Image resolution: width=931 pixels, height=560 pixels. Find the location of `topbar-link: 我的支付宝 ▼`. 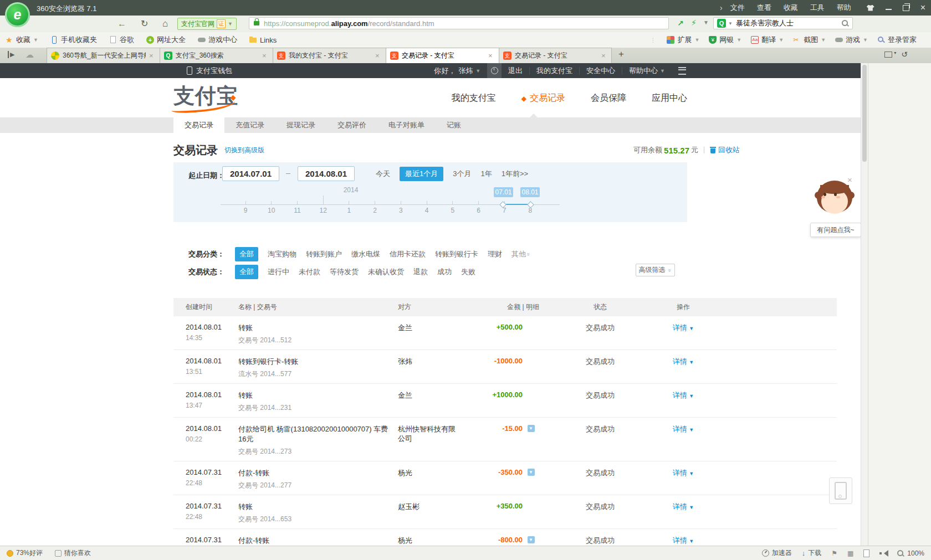

topbar-link: 我的支付宝 ▼ is located at coordinates (554, 71).